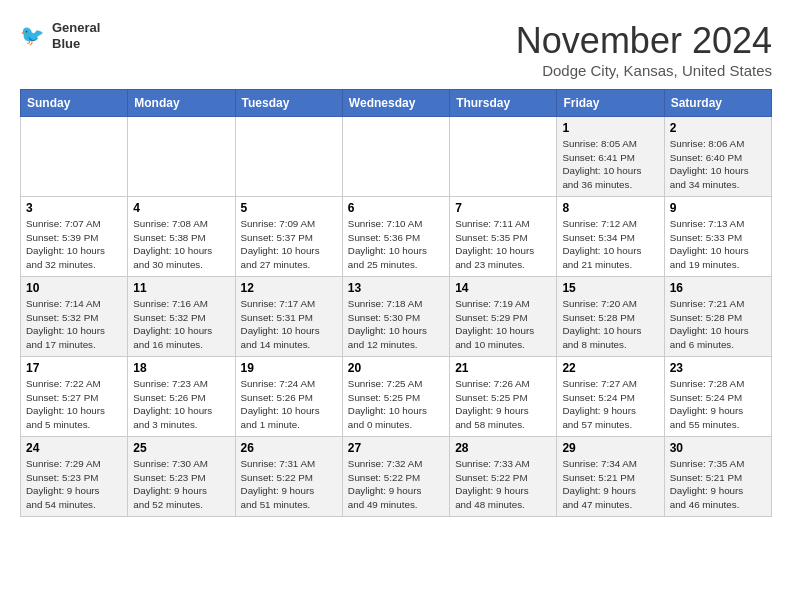 The height and width of the screenshot is (612, 792). I want to click on day-number: 19, so click(289, 368).